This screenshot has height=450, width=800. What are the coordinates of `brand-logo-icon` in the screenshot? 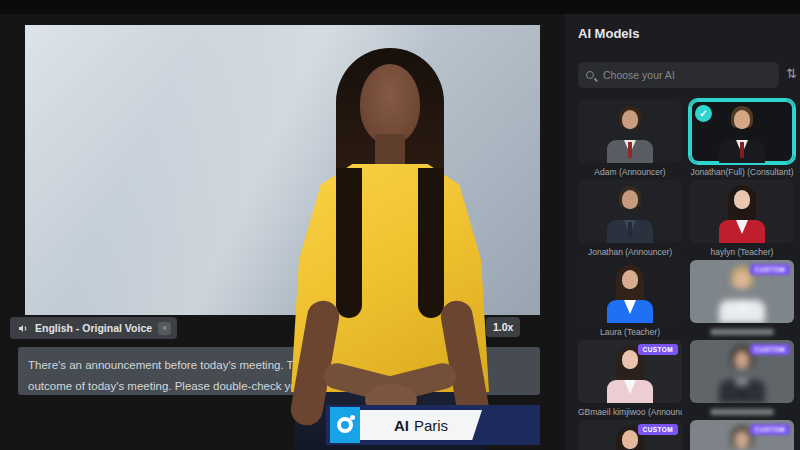 It's located at (345, 425).